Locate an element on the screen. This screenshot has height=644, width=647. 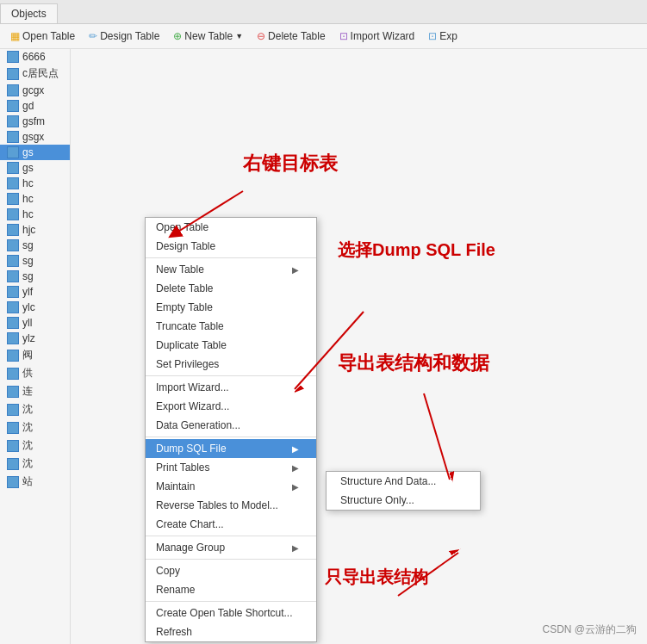
context-menu-item-12: Print Tables▶ is located at coordinates (231, 468).